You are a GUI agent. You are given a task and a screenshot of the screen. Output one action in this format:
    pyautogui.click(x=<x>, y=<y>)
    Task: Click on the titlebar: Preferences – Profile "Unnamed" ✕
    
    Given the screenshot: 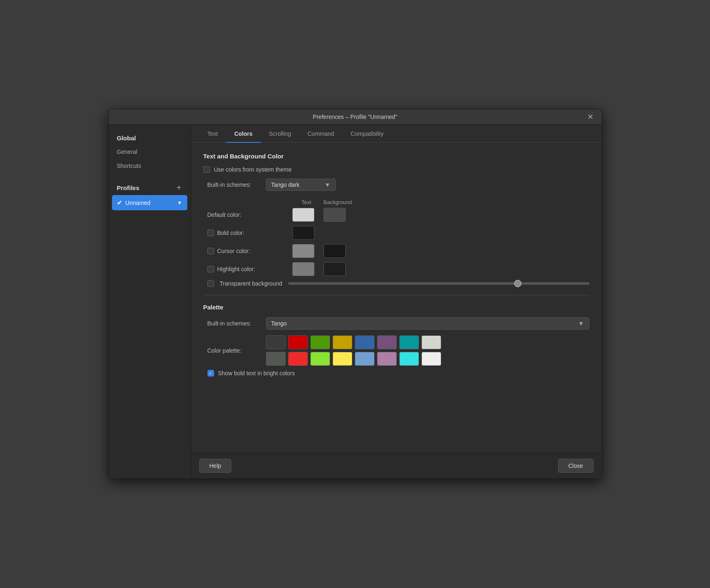 What is the action you would take?
    pyautogui.click(x=355, y=117)
    